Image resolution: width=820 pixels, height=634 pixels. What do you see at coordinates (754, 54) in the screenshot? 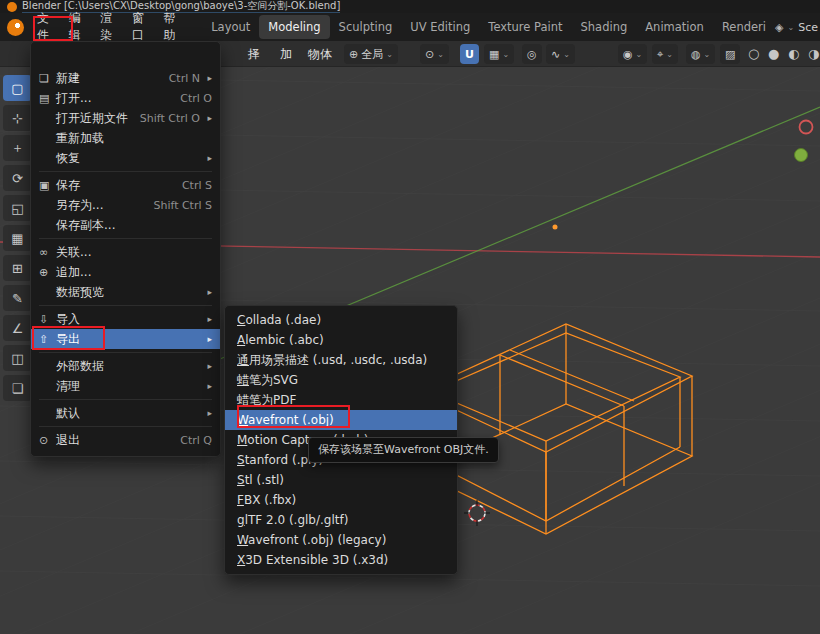
I see `shading-wireframe-button: ○` at bounding box center [754, 54].